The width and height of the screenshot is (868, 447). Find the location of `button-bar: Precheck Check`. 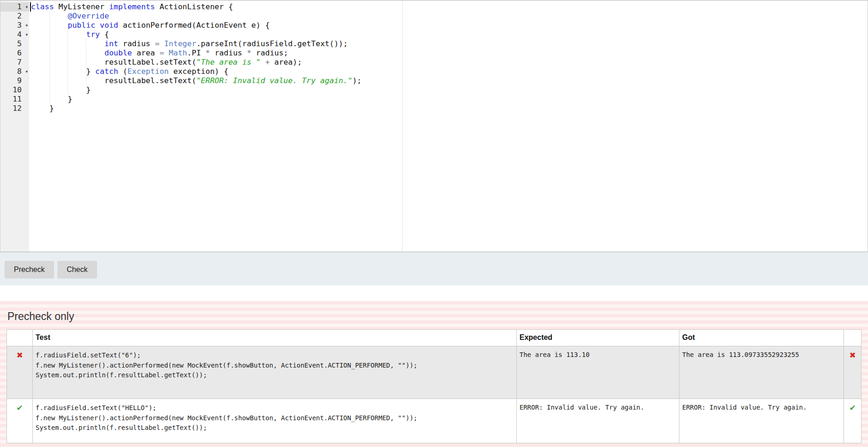

button-bar: Precheck Check is located at coordinates (434, 269).